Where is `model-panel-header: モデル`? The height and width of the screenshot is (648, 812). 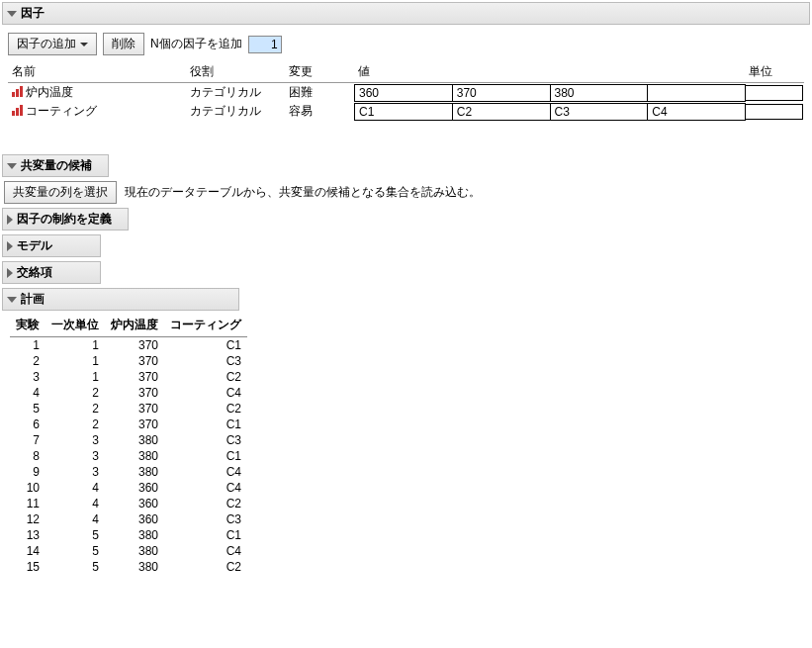
model-panel-header: モデル is located at coordinates (51, 245).